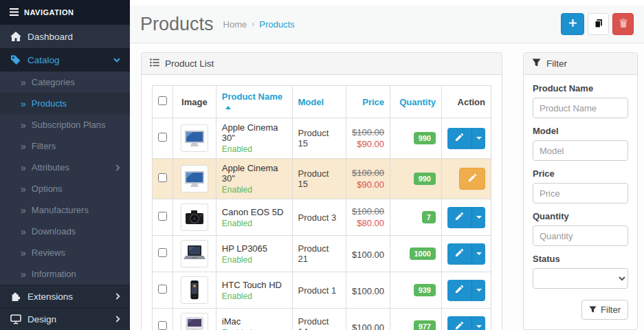  What do you see at coordinates (254, 329) in the screenshot?
I see `product-status: Enabled` at bounding box center [254, 329].